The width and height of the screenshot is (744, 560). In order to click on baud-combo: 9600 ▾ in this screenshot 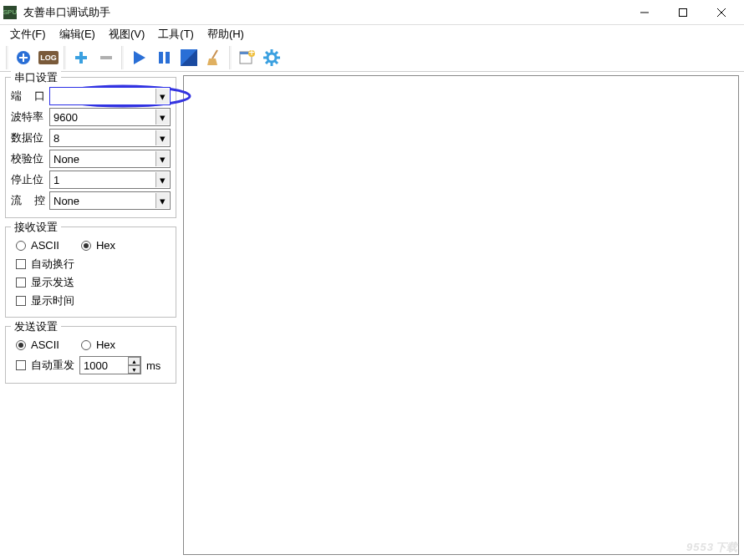, I will do `click(110, 117)`.